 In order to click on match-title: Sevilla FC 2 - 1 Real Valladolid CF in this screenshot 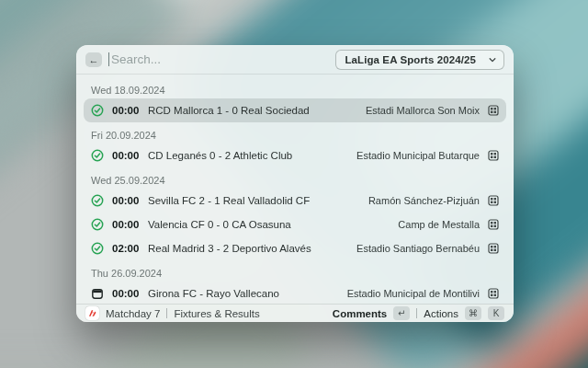, I will do `click(254, 201)`.